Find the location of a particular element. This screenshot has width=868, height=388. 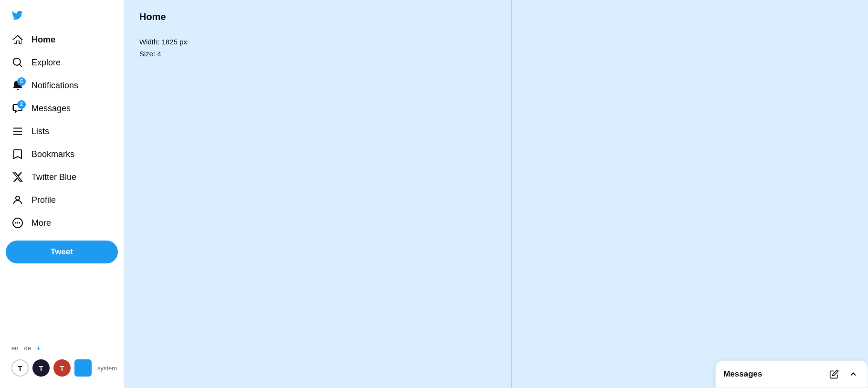

sidebar-footer: en de + T T T system is located at coordinates (62, 363).